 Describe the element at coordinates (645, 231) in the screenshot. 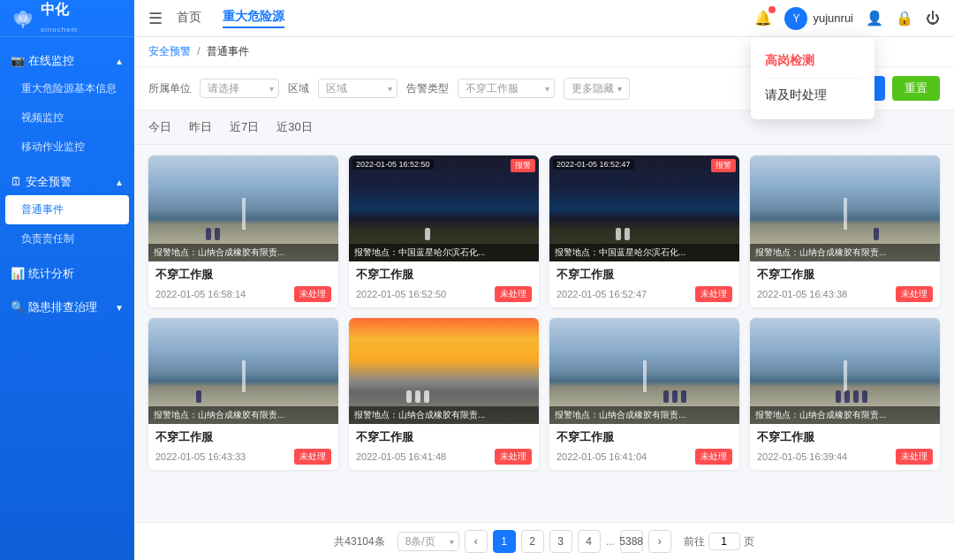

I see `video-card-3: 2022-01-05 16:52:47 报警 报警地点：中国蓝星哈尔滨石化...…` at that location.